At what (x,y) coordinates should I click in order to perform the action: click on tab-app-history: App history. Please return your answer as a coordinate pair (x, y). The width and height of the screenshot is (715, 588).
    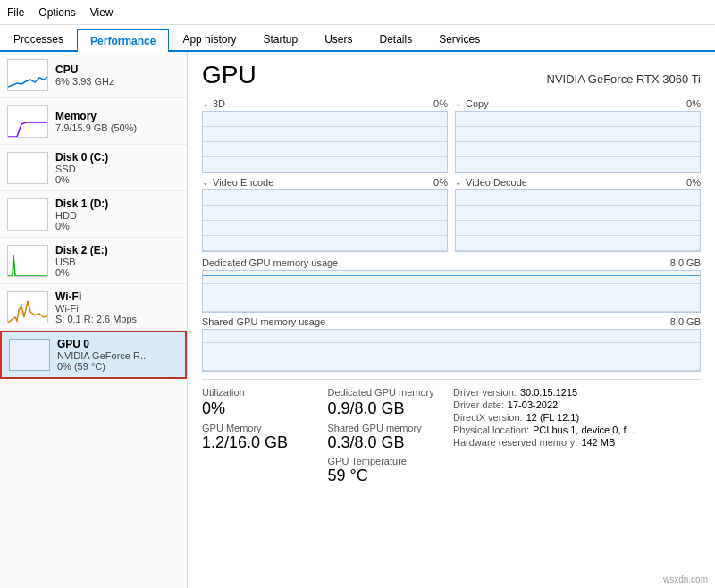
    Looking at the image, I should click on (209, 38).